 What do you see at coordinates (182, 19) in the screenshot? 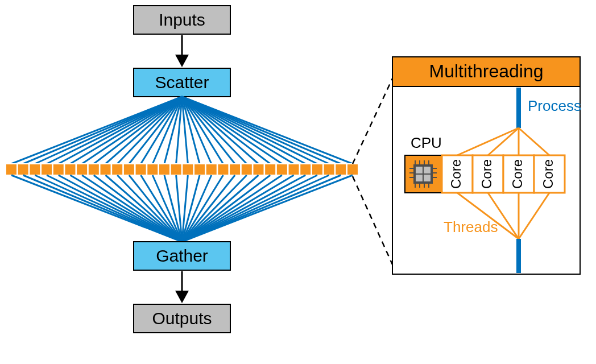
I see `inputs-label: Inputs` at bounding box center [182, 19].